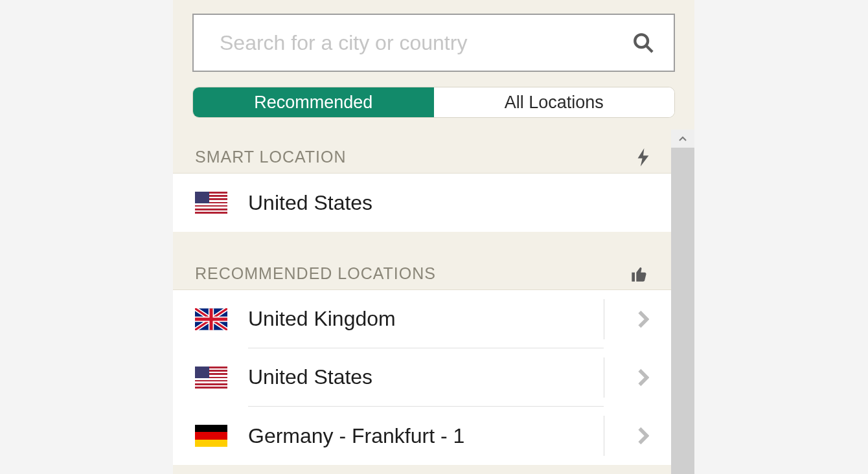 The width and height of the screenshot is (868, 474). What do you see at coordinates (422, 378) in the screenshot?
I see `location-row-us: United States` at bounding box center [422, 378].